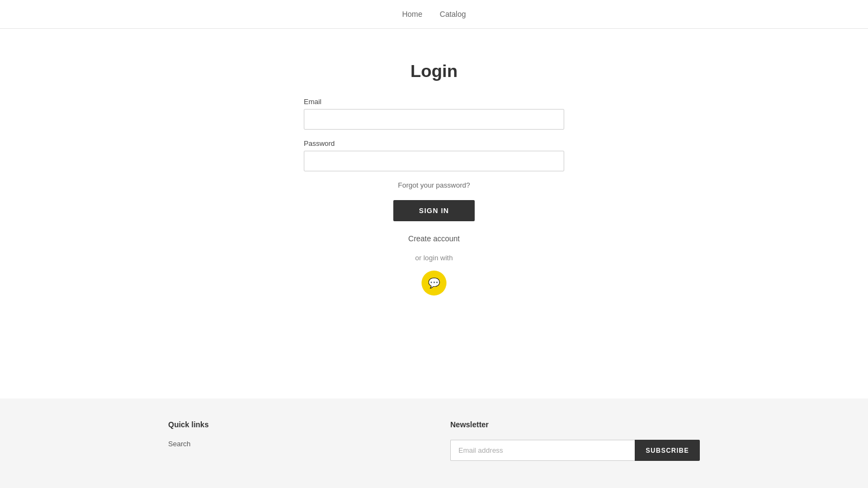 The width and height of the screenshot is (868, 488). What do you see at coordinates (453, 14) in the screenshot?
I see `nav-catalog: Catalog` at bounding box center [453, 14].